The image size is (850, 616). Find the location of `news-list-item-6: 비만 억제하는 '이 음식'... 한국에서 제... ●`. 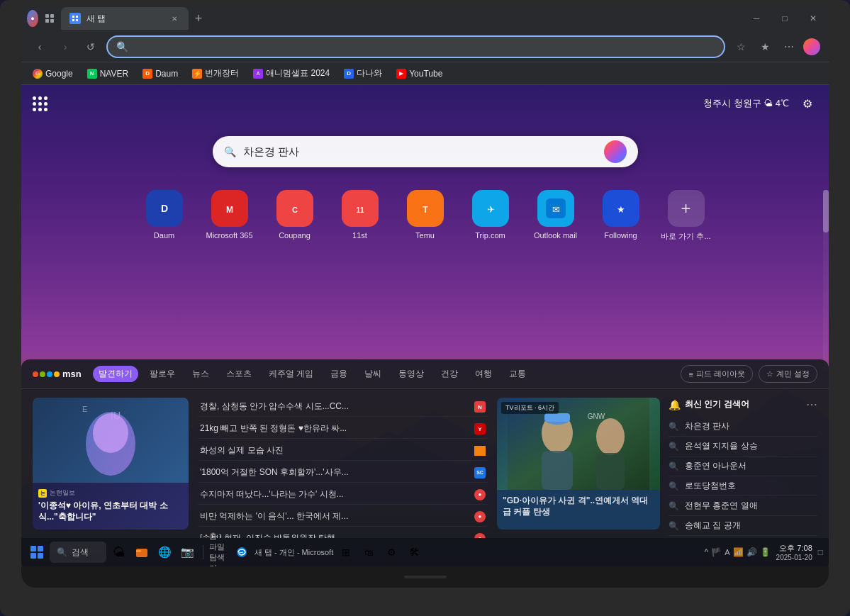

news-list-item-6: 비만 억제하는 '이 음식'... 한국에서 제... ● is located at coordinates (343, 517).